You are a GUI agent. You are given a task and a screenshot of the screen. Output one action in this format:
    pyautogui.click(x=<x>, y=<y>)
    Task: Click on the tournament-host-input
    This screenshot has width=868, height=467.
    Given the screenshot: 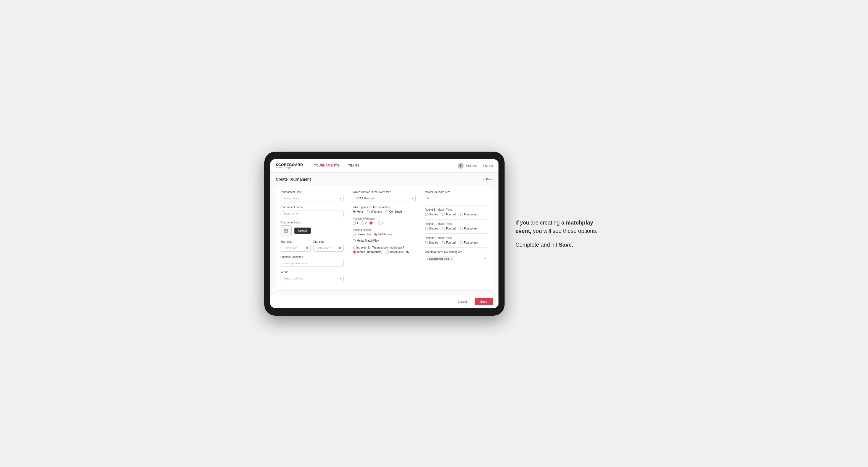 What is the action you would take?
    pyautogui.click(x=312, y=198)
    